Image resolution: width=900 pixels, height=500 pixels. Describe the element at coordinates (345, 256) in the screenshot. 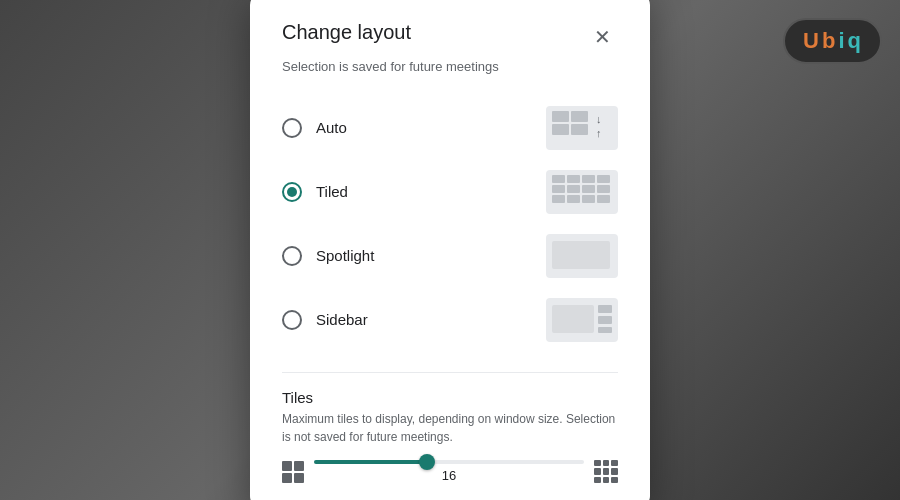

I see `label-spotlight: Spotlight` at that location.